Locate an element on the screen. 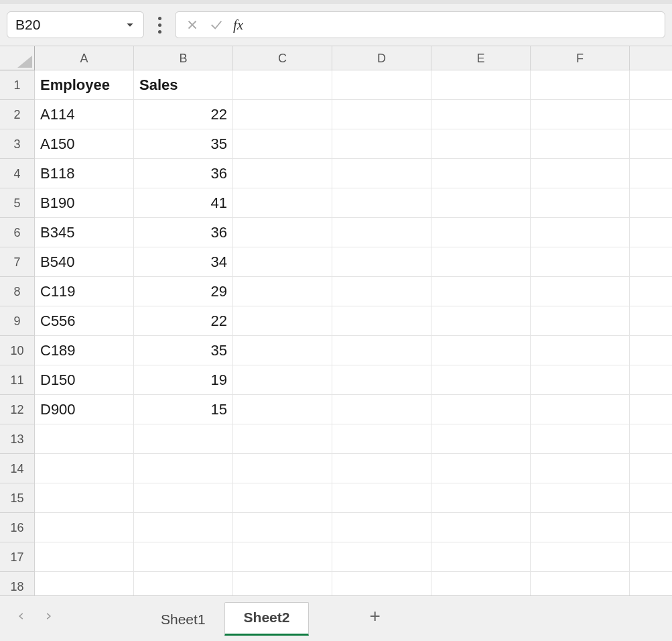  row-header: 8 is located at coordinates (17, 292).